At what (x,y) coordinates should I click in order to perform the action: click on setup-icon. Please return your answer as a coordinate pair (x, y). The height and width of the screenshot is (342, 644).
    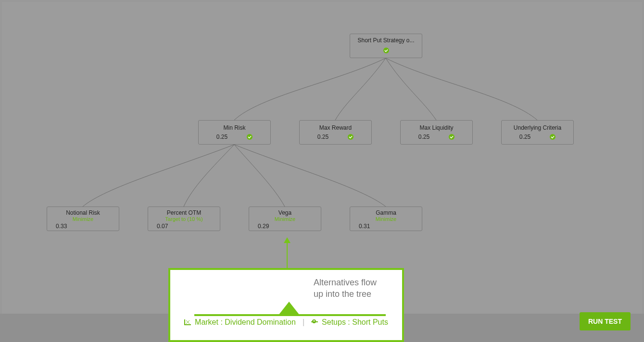
    Looking at the image, I should click on (315, 322).